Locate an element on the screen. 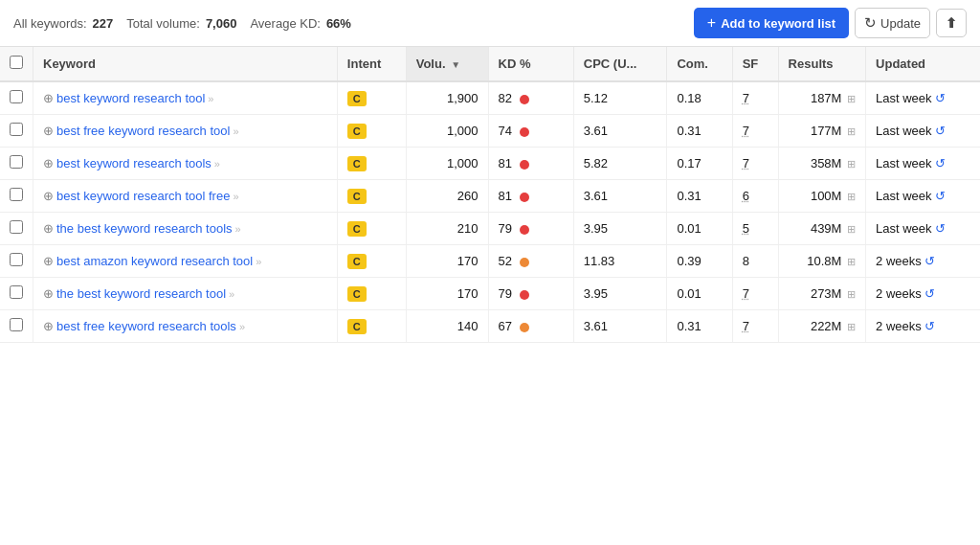  keyword-link: ⊕ best keyword research tool free » is located at coordinates (142, 195).